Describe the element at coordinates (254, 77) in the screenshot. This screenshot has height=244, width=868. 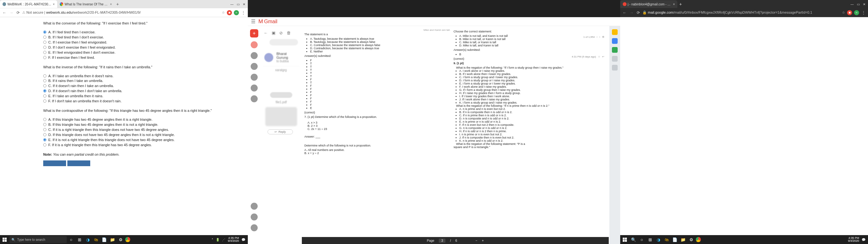
I see `sent-icon` at that location.